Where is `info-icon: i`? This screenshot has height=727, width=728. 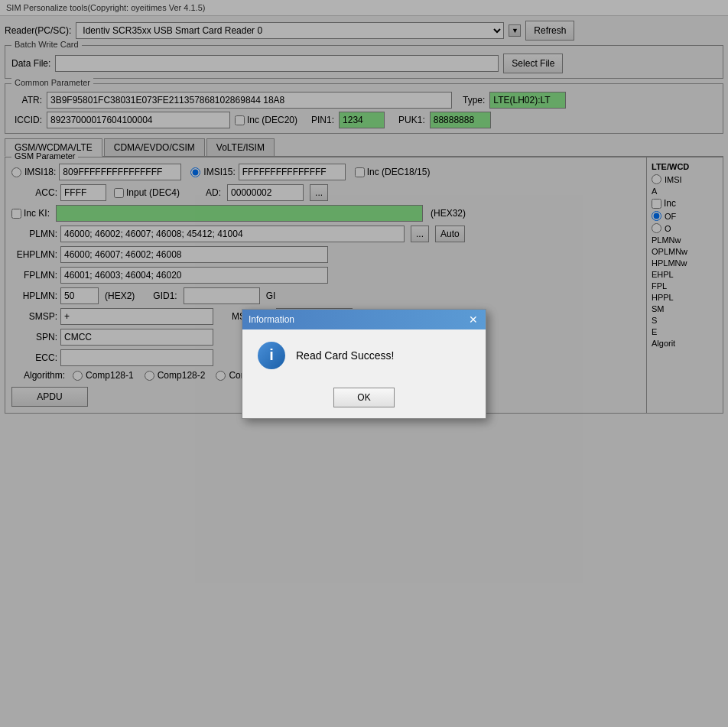 info-icon: i is located at coordinates (271, 355).